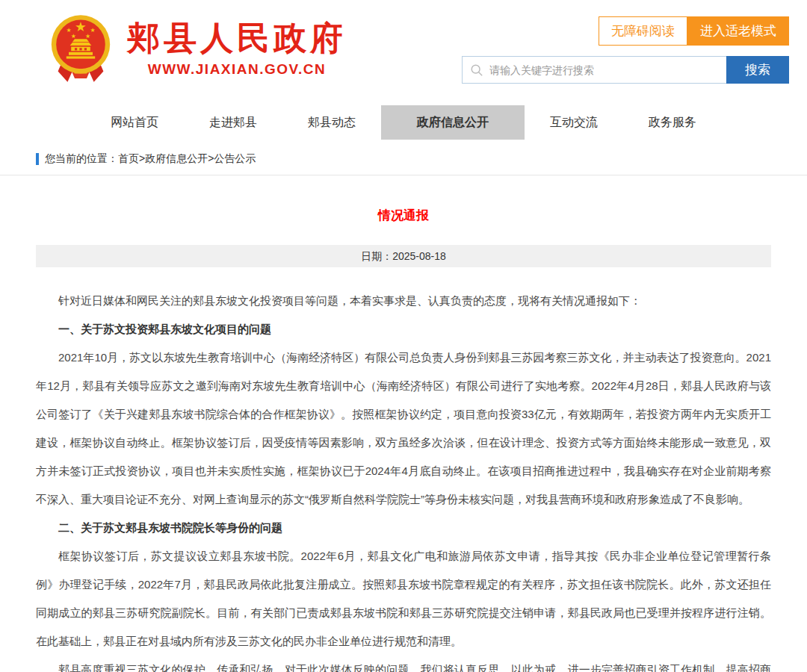  What do you see at coordinates (421, 159) in the screenshot?
I see `breadcrumb: 您当前的位置： 首页>政府信息公开>公告公示` at bounding box center [421, 159].